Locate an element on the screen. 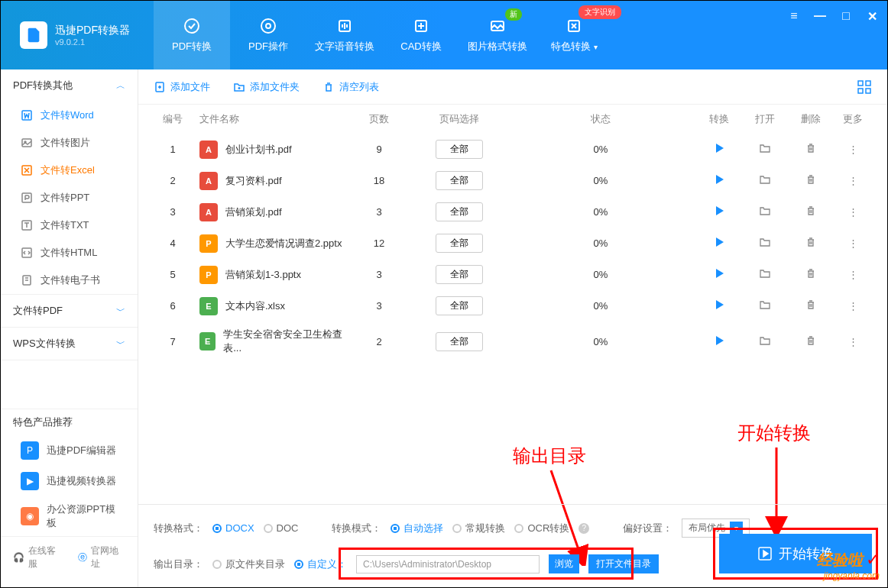 This screenshot has height=588, width=888. tab-image-format: 图片格式转换 新 is located at coordinates (497, 35).